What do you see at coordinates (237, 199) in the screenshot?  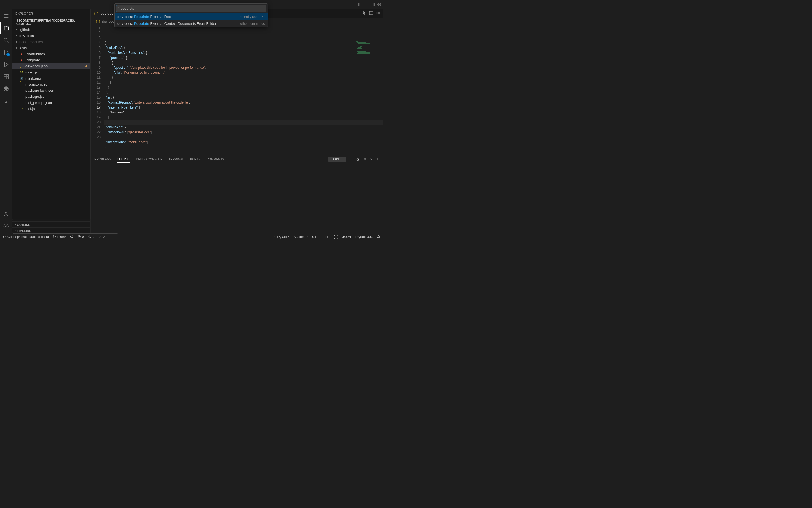 I see `panel-body` at bounding box center [237, 199].